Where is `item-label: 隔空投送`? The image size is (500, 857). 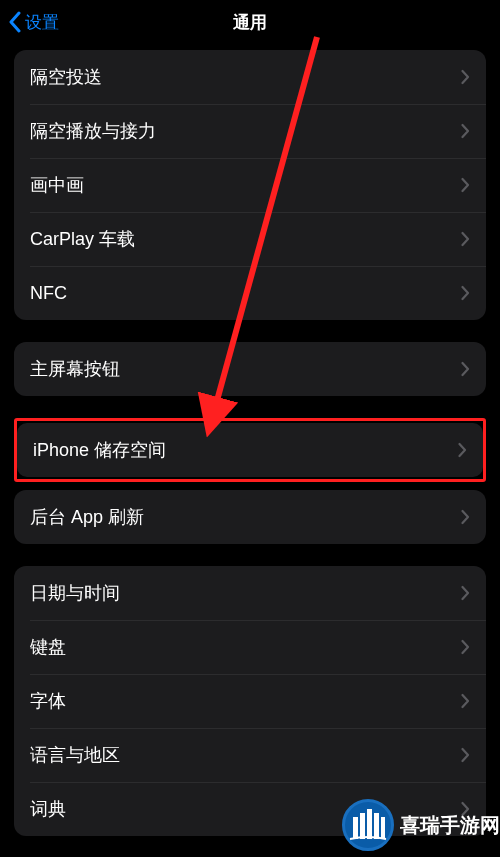 item-label: 隔空投送 is located at coordinates (66, 77).